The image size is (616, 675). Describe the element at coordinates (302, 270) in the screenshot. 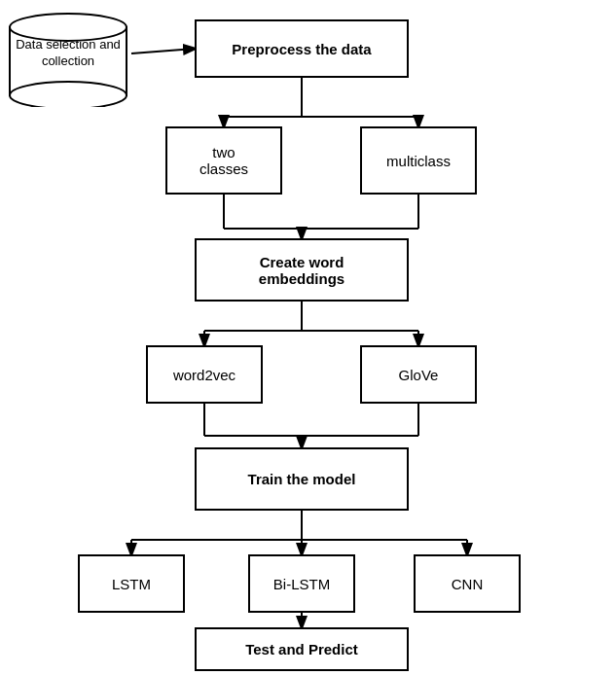

I see `word-embeddings-node: Create word embeddings` at that location.